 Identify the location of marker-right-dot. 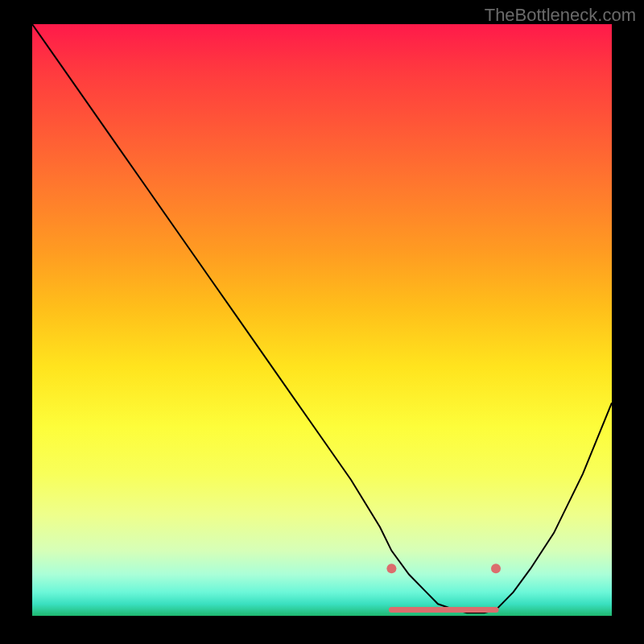
(496, 568).